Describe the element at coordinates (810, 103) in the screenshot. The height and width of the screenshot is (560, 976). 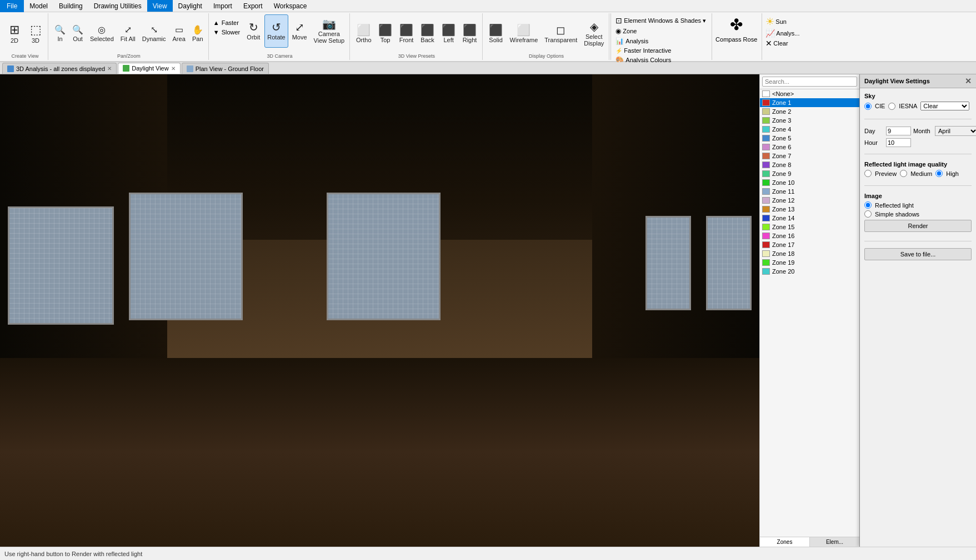
I see `zone-item-zone-1: Zone 1` at that location.